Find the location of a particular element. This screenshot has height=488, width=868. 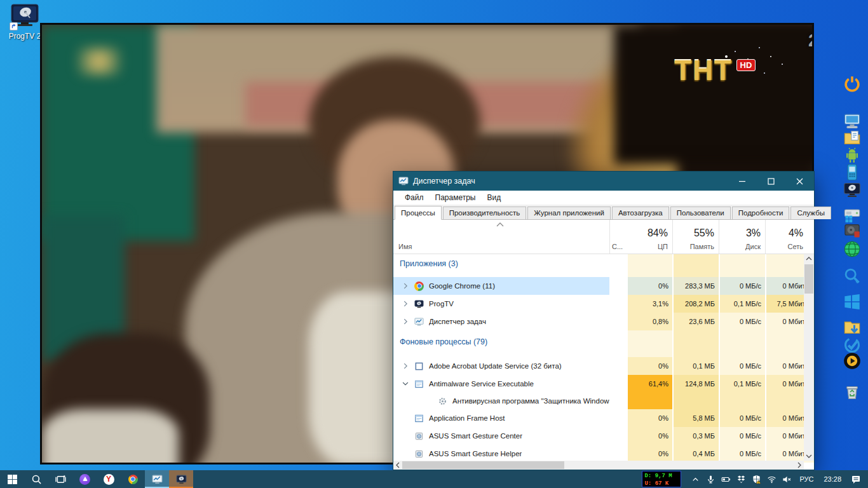

chevron-up-icon is located at coordinates (695, 479).